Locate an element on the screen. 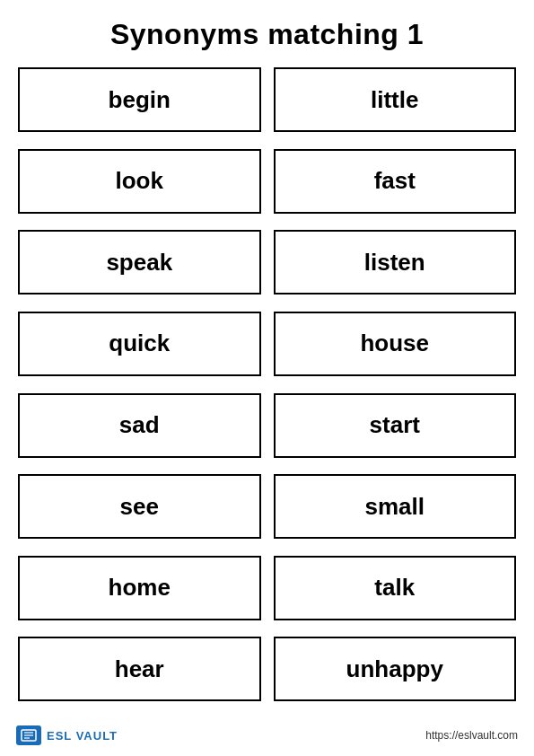  footer-url: https://eslvault.com is located at coordinates (472, 735).